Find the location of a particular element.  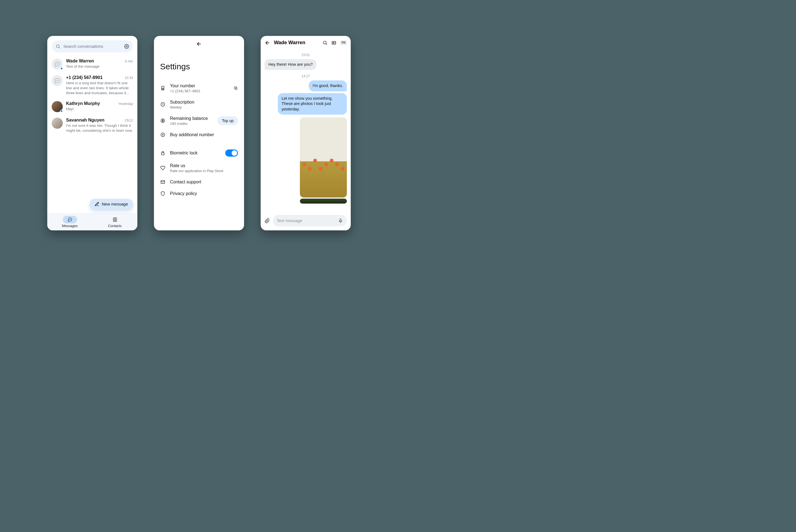

setting-subscription: Subscription Weekly is located at coordinates (199, 104).